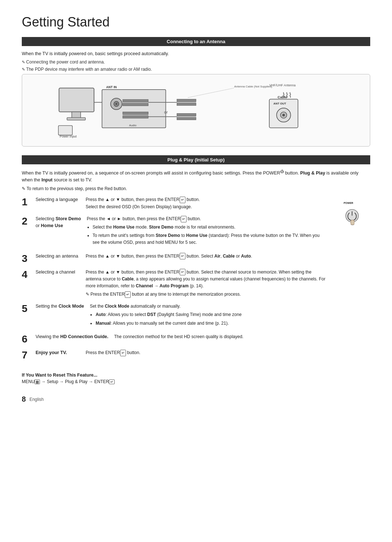 The width and height of the screenshot is (392, 542). I want to click on step-6: 6 Viewing the HD Connection Guide. The c…, so click(174, 339).